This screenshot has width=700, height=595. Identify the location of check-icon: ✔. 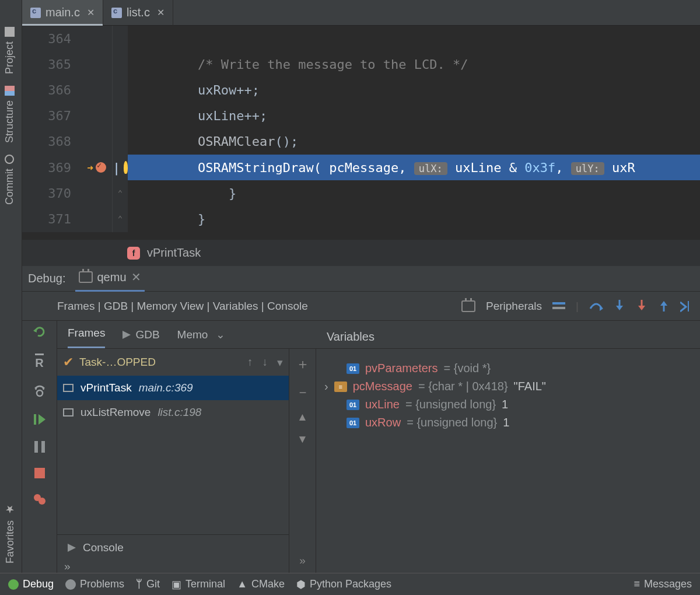
(68, 362).